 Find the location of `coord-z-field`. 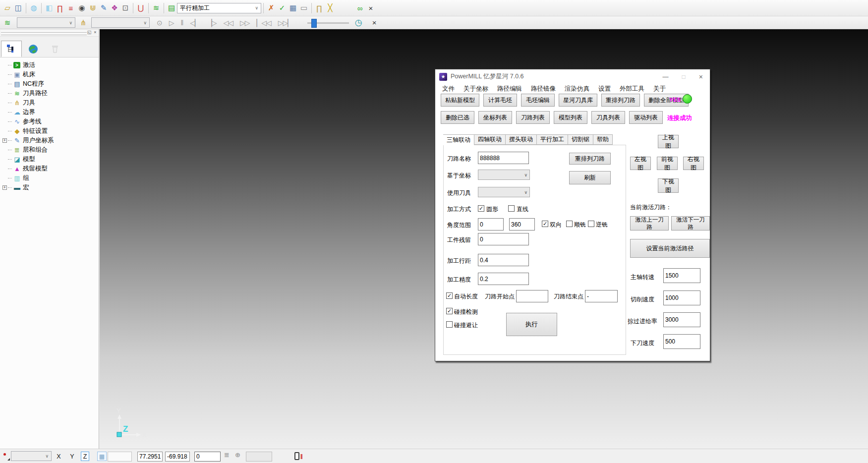

coord-z-field is located at coordinates (207, 457).